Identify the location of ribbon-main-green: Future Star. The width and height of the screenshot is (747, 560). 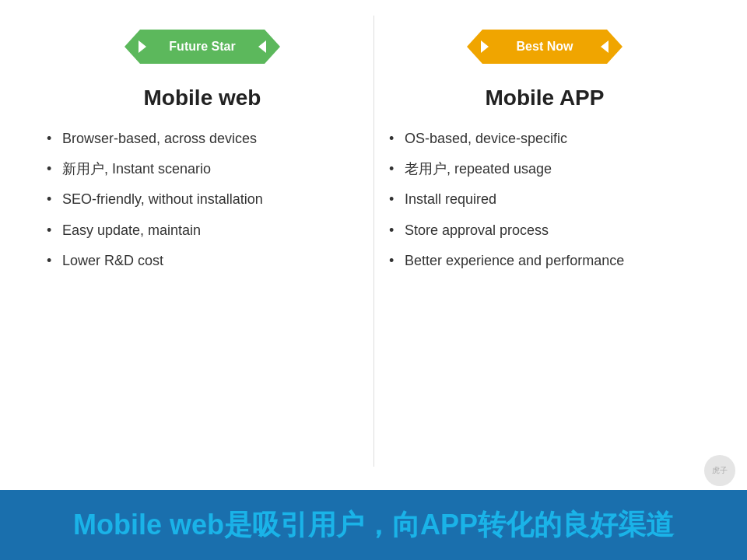
(202, 47).